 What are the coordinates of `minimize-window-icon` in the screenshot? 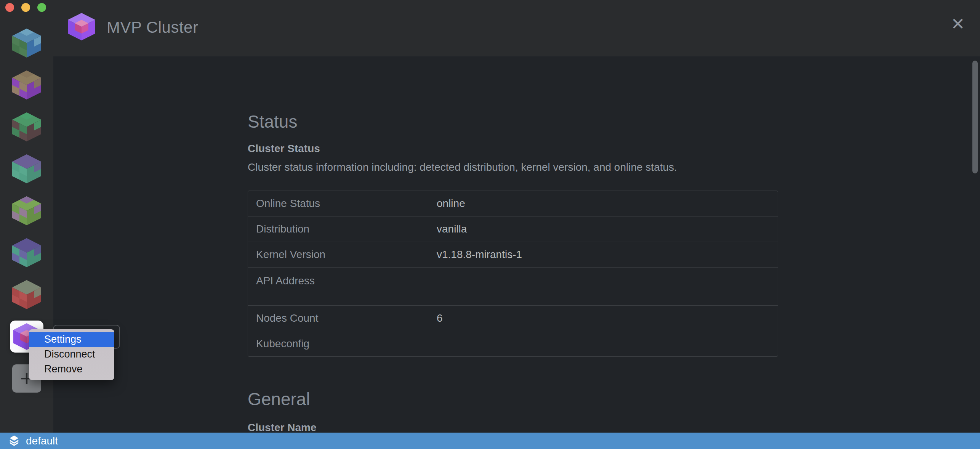 It's located at (26, 8).